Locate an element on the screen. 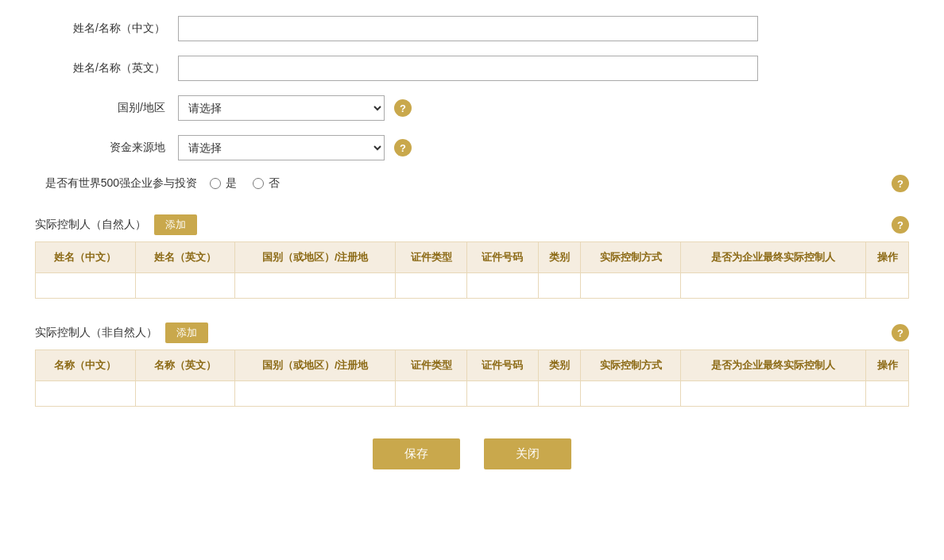  name-en-input is located at coordinates (468, 68).